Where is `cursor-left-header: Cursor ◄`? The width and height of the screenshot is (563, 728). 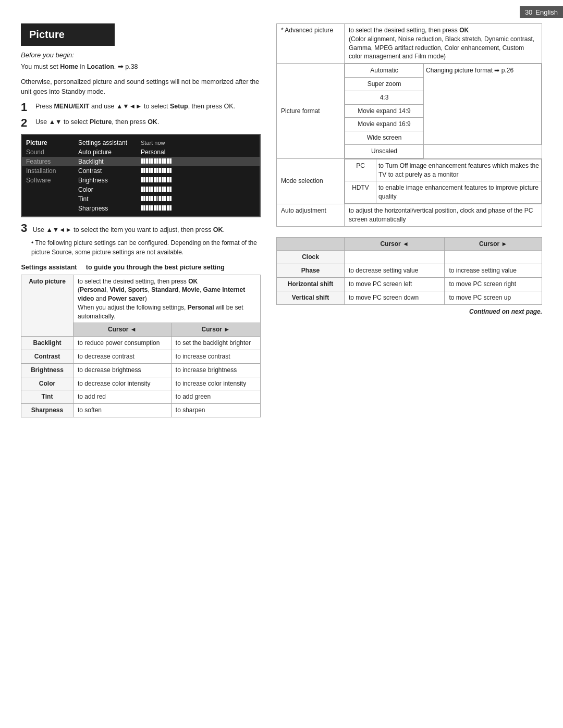 cursor-left-header: Cursor ◄ is located at coordinates (123, 330).